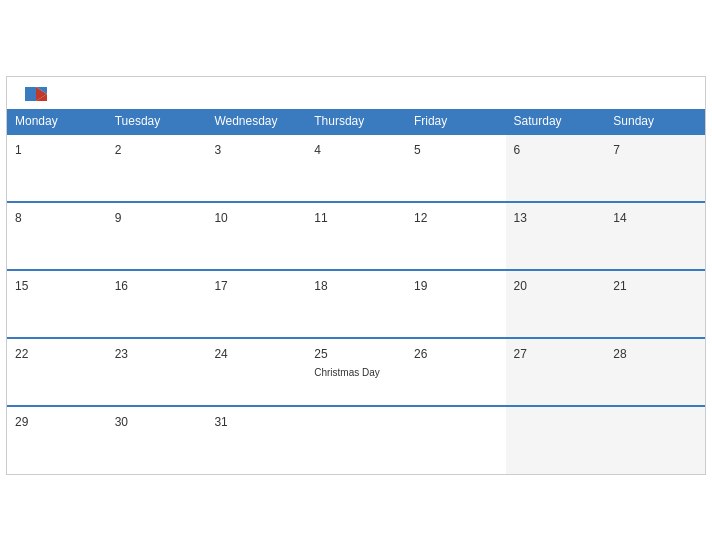 This screenshot has width=712, height=550. Describe the element at coordinates (218, 150) in the screenshot. I see `day-number: 3` at that location.